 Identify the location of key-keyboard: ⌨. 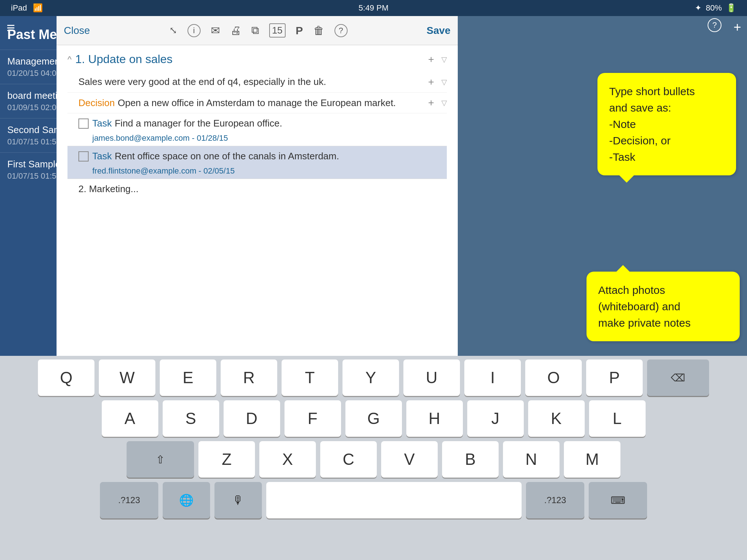
(618, 500).